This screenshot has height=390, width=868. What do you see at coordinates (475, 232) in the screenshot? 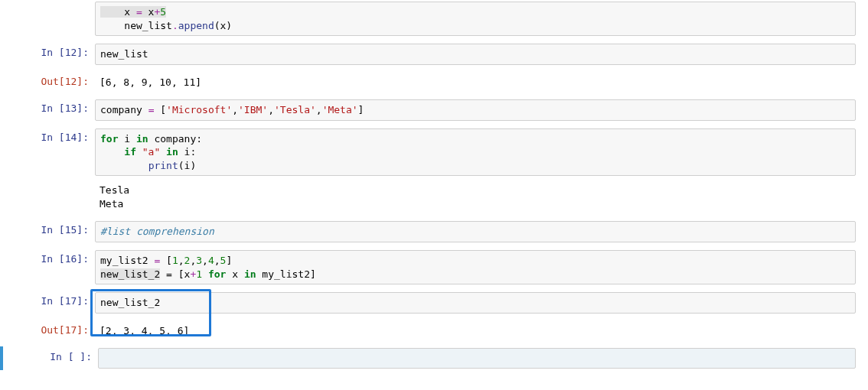
I see `code-input-15: #list comprehension` at bounding box center [475, 232].